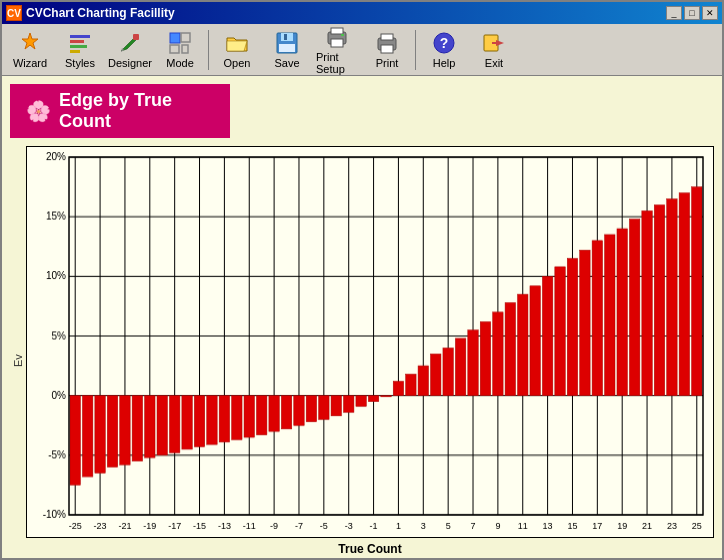  What do you see at coordinates (710, 13) in the screenshot?
I see `close-button: ✕` at bounding box center [710, 13].